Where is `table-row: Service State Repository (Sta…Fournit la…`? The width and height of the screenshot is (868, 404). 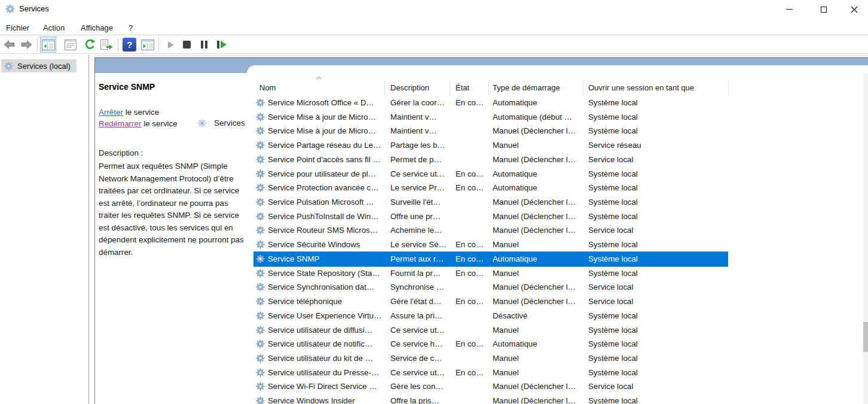
table-row: Service State Repository (Sta…Fournit la… is located at coordinates (491, 274).